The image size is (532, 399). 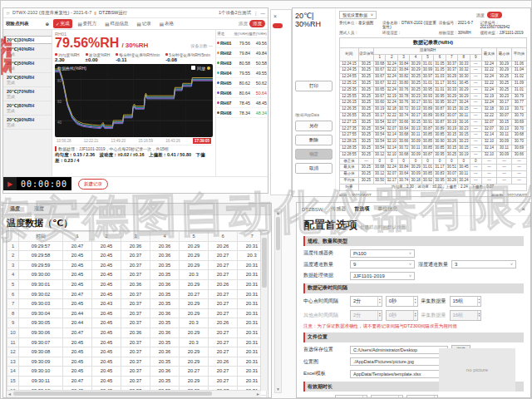 What do you see at coordinates (137, 209) in the screenshot?
I see `temperature-log-tabs: 温度湿度` at bounding box center [137, 209].